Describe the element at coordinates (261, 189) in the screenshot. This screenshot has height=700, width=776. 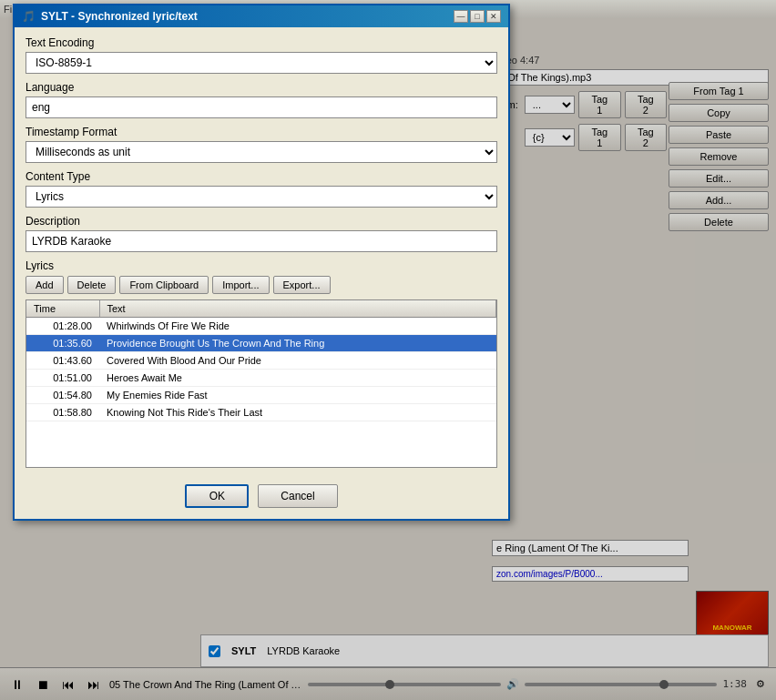
I see `content-type-row: Content Type LyricsTranscriptionMovement…` at that location.